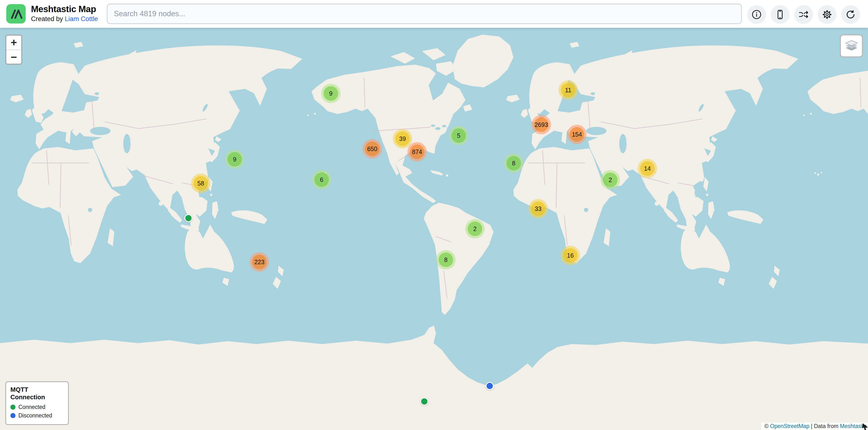 The image size is (868, 430). What do you see at coordinates (780, 14) in the screenshot?
I see `phone-icon` at bounding box center [780, 14].